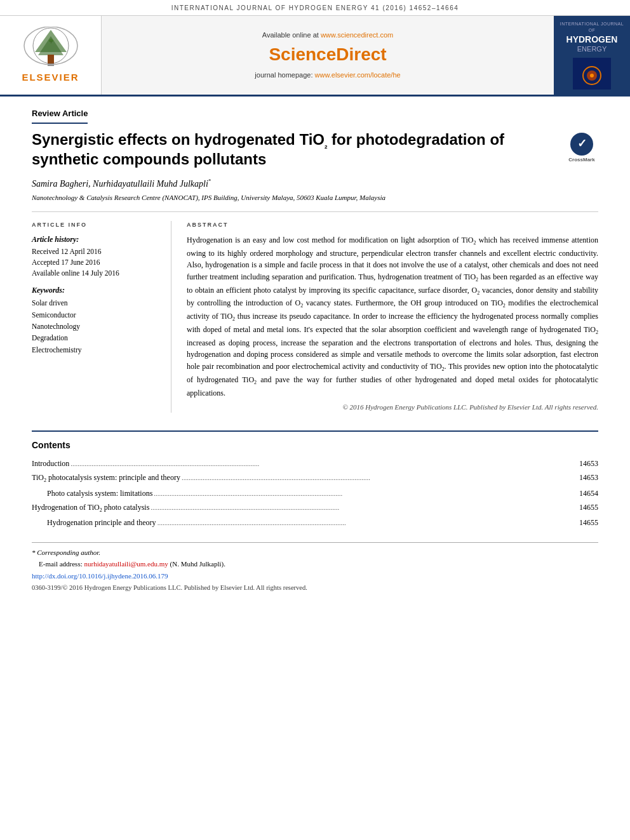 This screenshot has height=840, width=630. What do you see at coordinates (592, 50) in the screenshot?
I see `journal-cover-energy: ENERGY` at bounding box center [592, 50].